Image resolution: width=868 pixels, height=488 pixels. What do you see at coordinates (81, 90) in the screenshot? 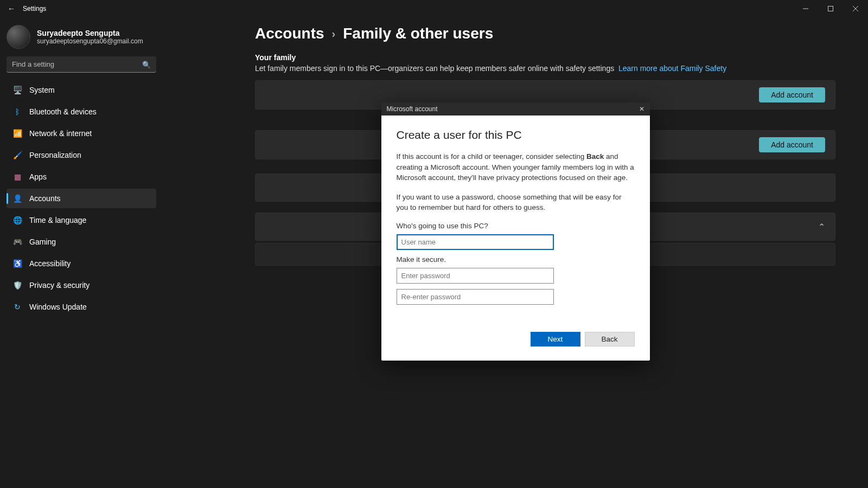
I see `sidebar-item-system: 🖥️ System` at bounding box center [81, 90].